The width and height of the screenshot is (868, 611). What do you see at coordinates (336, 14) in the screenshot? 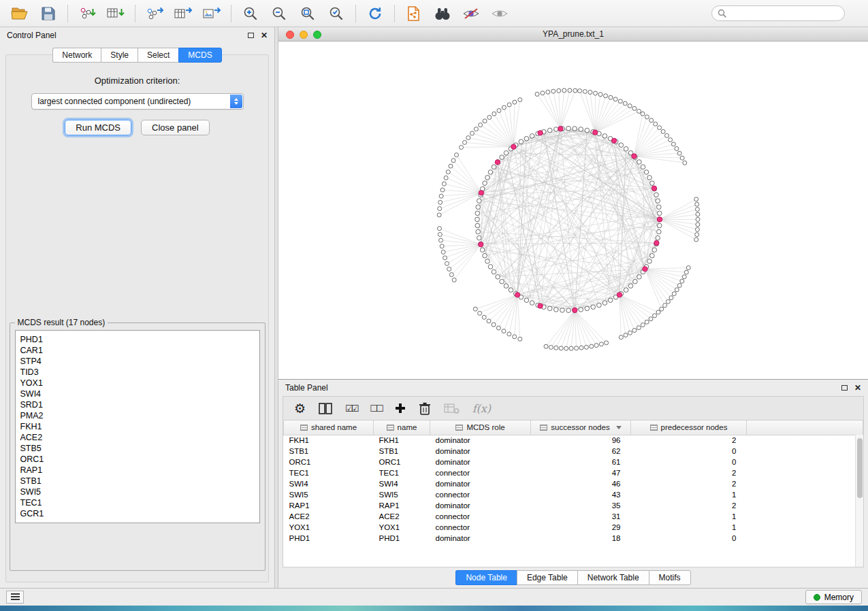
I see `zoom-selected-button` at bounding box center [336, 14].